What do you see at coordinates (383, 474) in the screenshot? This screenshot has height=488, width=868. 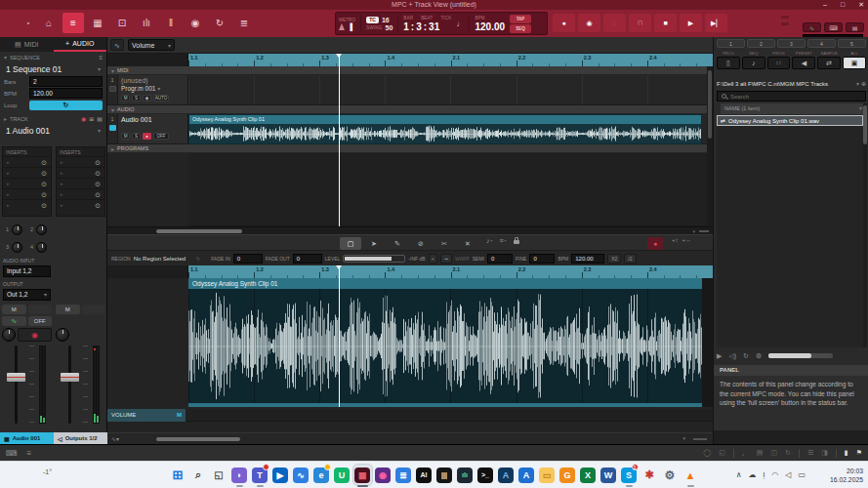 I see `taskbar-clipchamp-icon: ◉` at bounding box center [383, 474].